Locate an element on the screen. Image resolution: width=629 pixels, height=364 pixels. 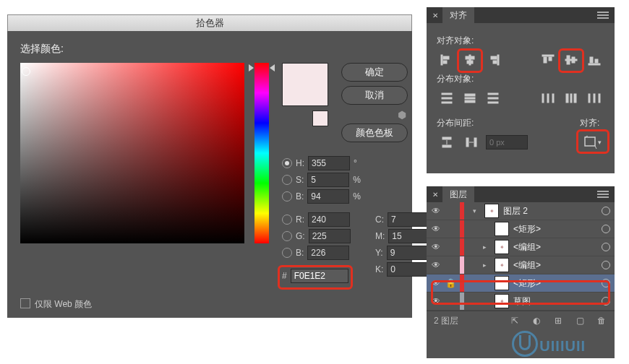
hspace-icon is located at coordinates (471, 142).